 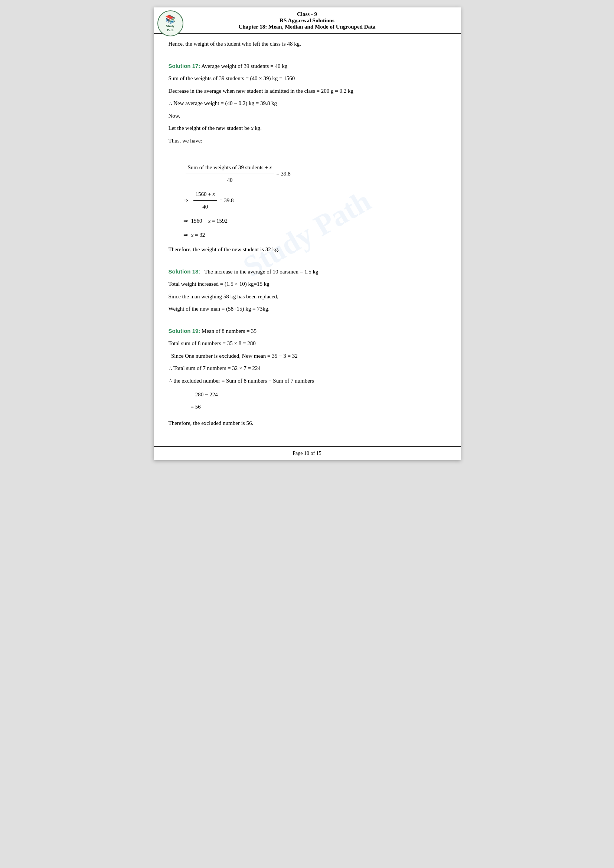 I want to click on fraction-eq-1: Sum of the weights of 39 students + x 40…, so click(x=315, y=174).